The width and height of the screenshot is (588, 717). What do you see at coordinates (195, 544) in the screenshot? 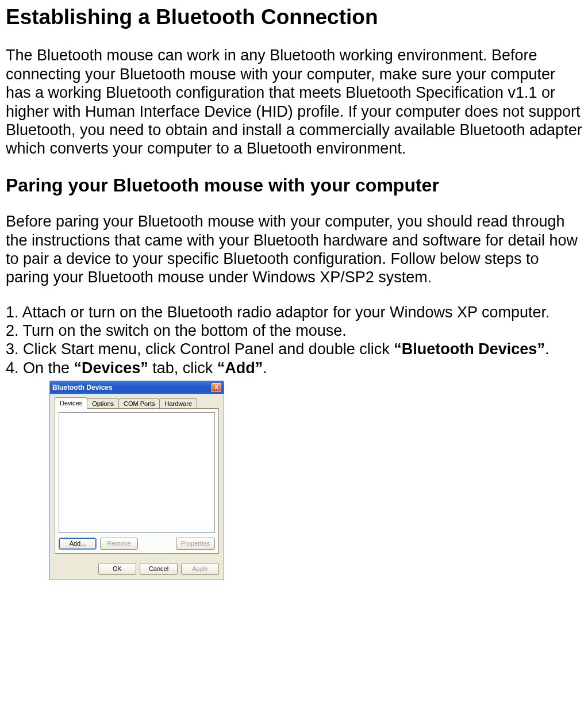
I see `properties-button: Properties` at bounding box center [195, 544].